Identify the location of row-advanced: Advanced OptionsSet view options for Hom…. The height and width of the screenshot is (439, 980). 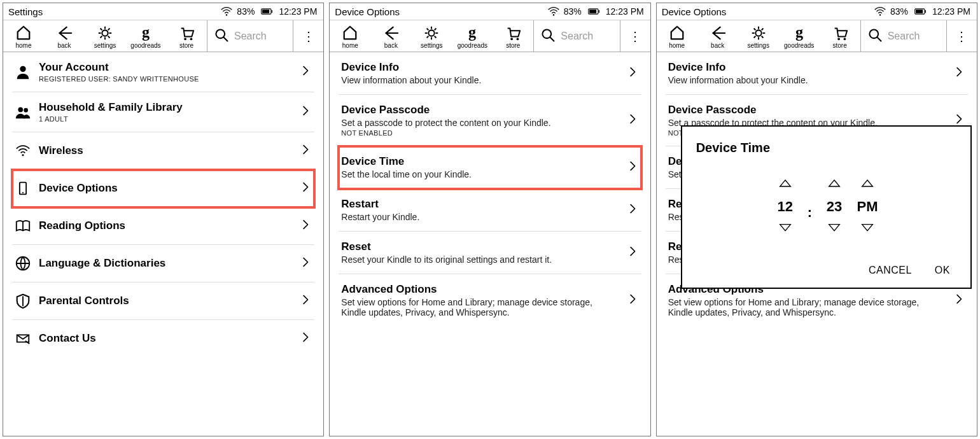
(490, 300).